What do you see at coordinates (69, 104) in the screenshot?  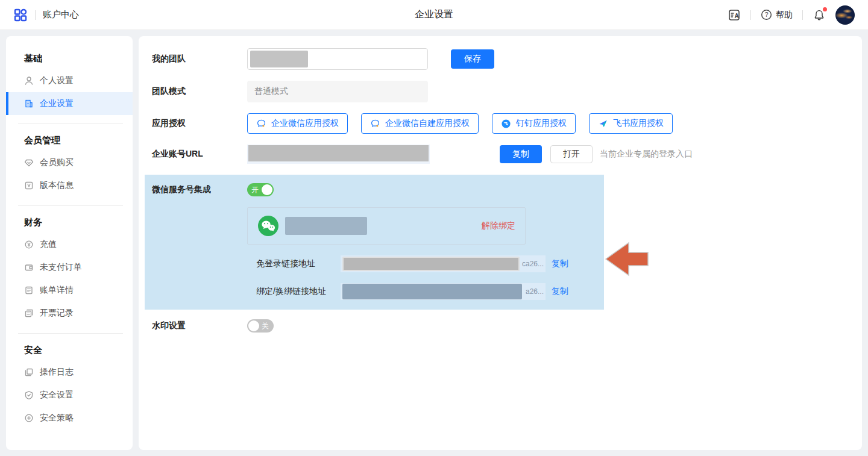 I see `sidebar-item-enterprise-settings: 企业设置` at bounding box center [69, 104].